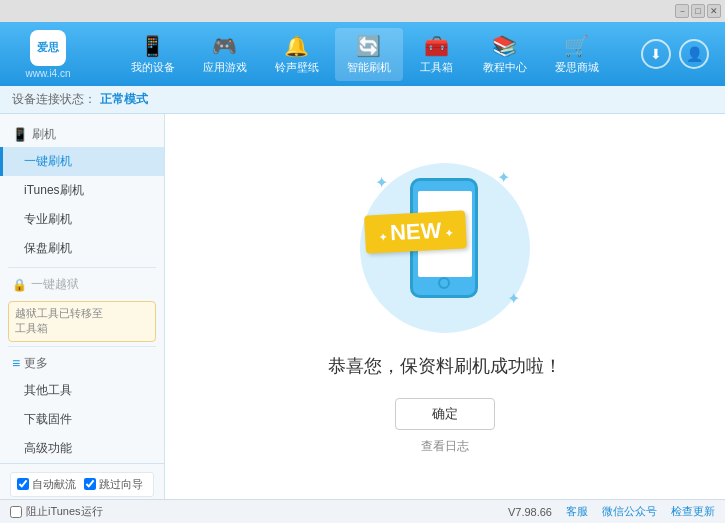 The image size is (725, 523). Describe the element at coordinates (297, 54) in the screenshot. I see `nav-ringtone: 🔔 铃声壁纸` at that location.